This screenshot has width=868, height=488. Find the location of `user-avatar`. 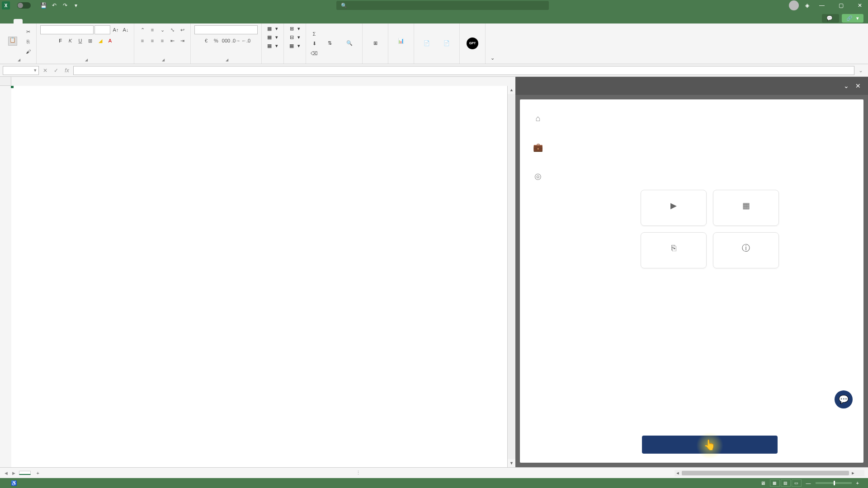

user-avatar is located at coordinates (794, 5).